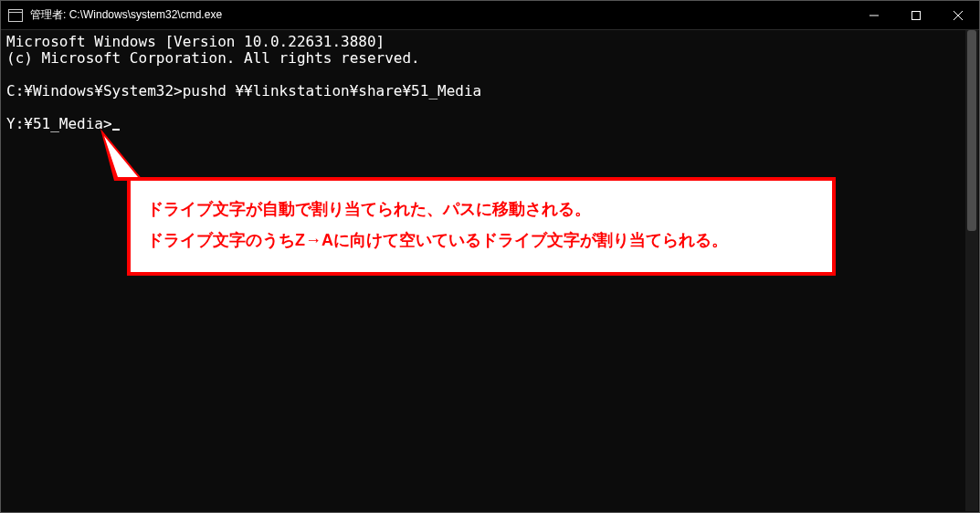 This screenshot has height=513, width=980. Describe the element at coordinates (16, 16) in the screenshot. I see `cmd-icon` at that location.